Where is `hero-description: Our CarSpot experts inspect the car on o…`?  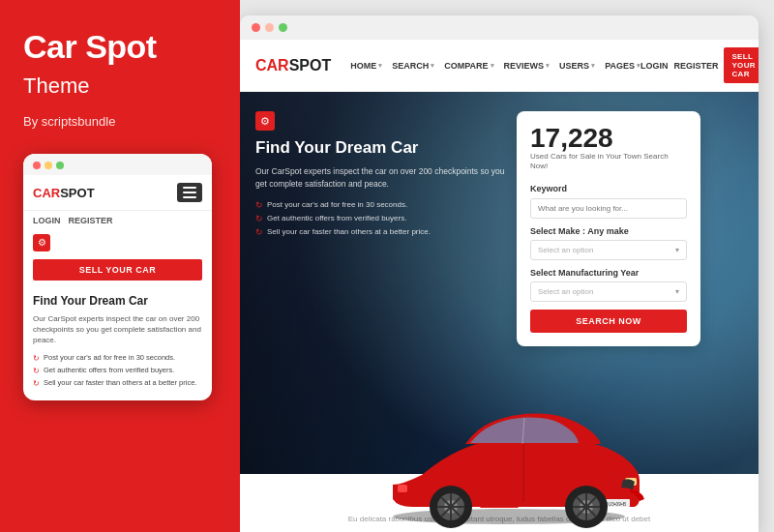
hero-description: Our CarSpot experts inspect the car on o… is located at coordinates (381, 178).